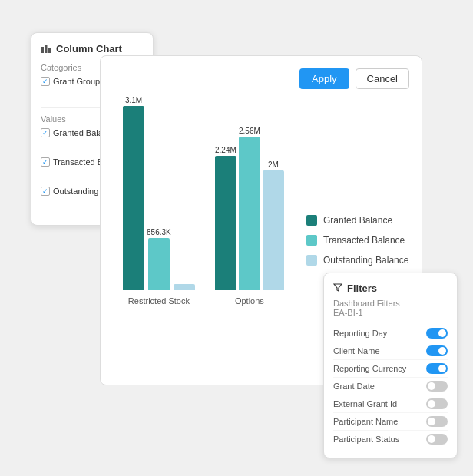  What do you see at coordinates (159, 301) in the screenshot?
I see `bar-category-label: Restricted Stock` at bounding box center [159, 301].